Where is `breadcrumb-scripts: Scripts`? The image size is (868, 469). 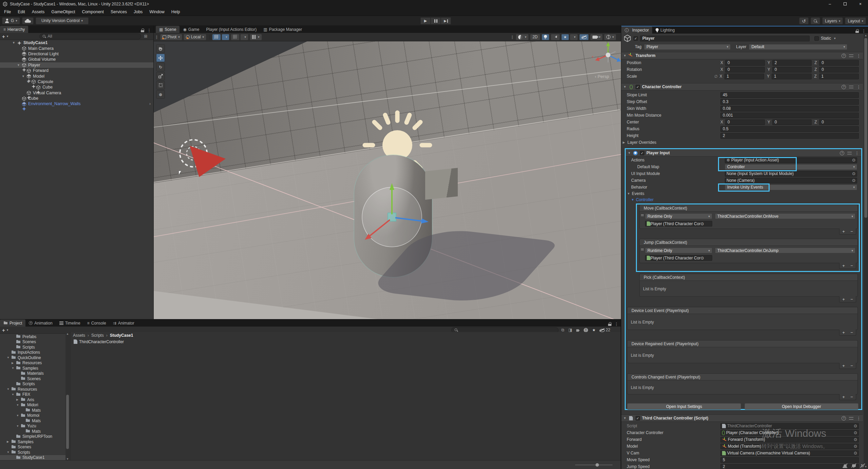
breadcrumb-scripts: Scripts is located at coordinates (100, 335).